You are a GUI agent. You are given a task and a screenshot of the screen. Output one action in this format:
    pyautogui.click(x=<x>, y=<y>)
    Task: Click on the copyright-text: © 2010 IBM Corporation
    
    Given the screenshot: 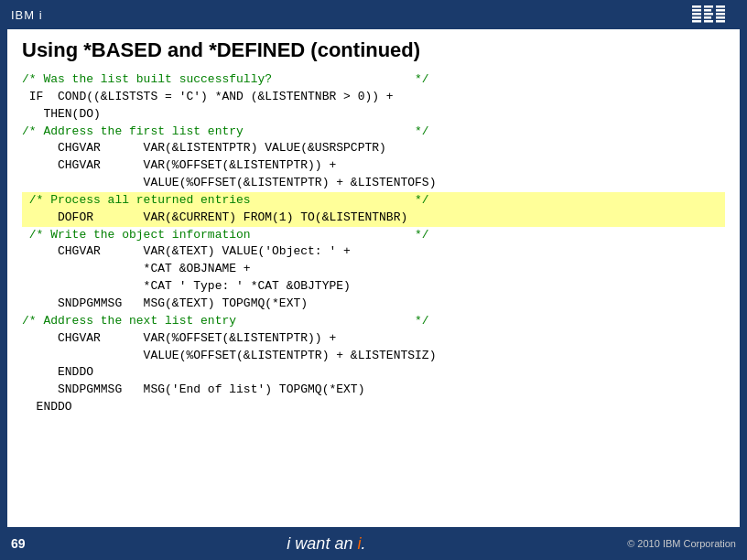 What is the action you would take?
    pyautogui.click(x=681, y=544)
    